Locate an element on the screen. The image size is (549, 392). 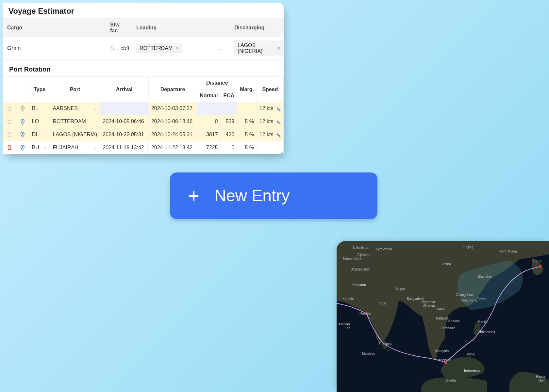
map-label: Tajikistan is located at coordinates (363, 255).